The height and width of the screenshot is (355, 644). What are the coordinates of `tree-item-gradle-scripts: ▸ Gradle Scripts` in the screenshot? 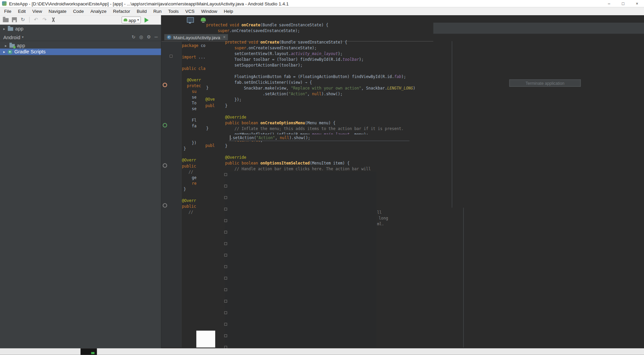 It's located at (80, 52).